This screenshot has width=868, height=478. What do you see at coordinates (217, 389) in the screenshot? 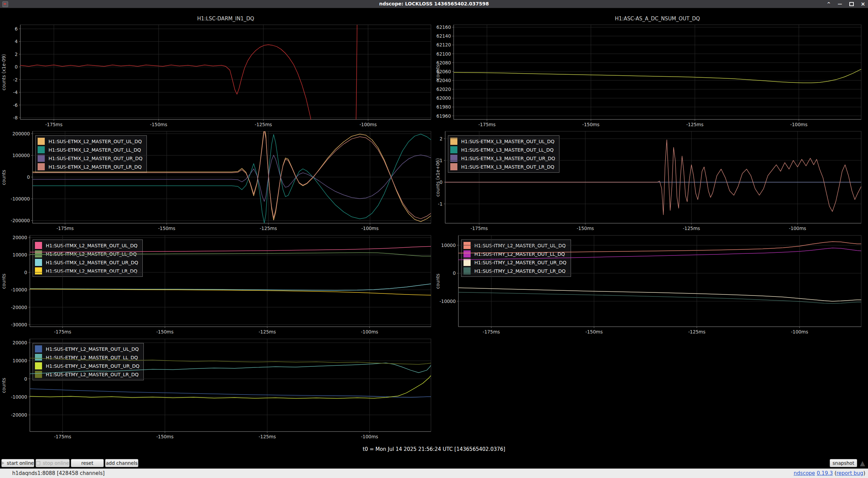
I see `plot-etmy-l2: H1:SUS-ETMY_L2_MASTER_OUT_UL_DQH1:SUS-ET…` at bounding box center [217, 389].